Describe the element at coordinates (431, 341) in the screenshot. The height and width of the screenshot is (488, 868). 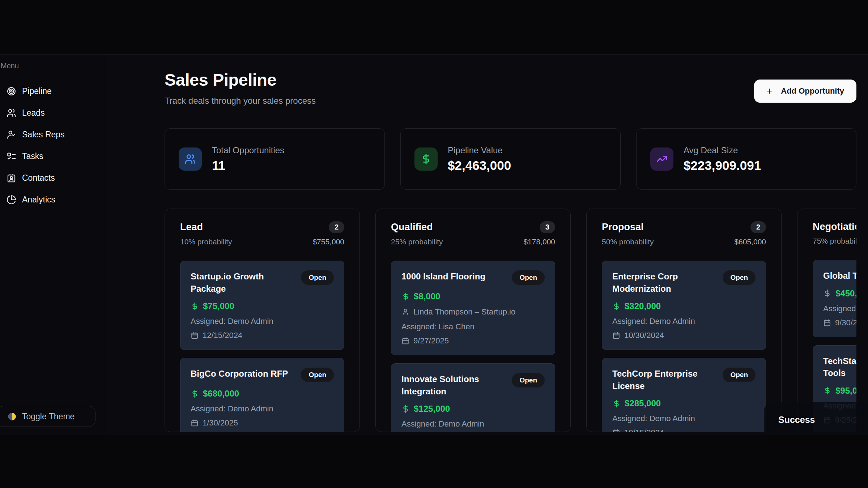
I see `deal-date: 9/27/2025` at that location.